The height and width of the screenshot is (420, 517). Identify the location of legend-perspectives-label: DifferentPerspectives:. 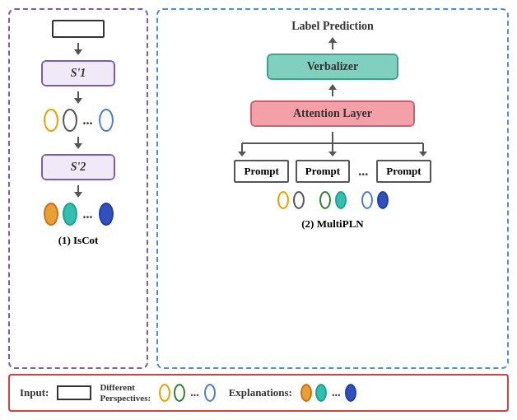
(125, 393).